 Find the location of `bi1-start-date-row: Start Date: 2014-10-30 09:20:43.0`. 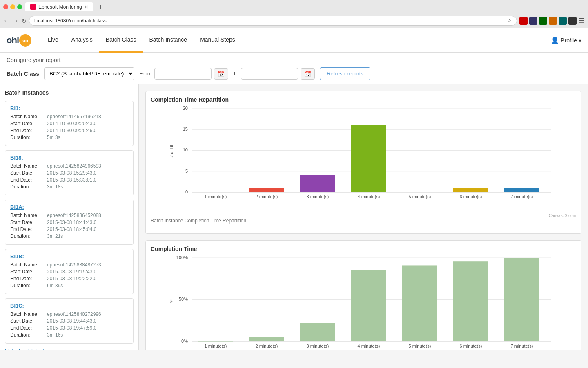

bi1-start-date-row: Start Date: 2014-10-30 09:20:43.0 is located at coordinates (69, 124).